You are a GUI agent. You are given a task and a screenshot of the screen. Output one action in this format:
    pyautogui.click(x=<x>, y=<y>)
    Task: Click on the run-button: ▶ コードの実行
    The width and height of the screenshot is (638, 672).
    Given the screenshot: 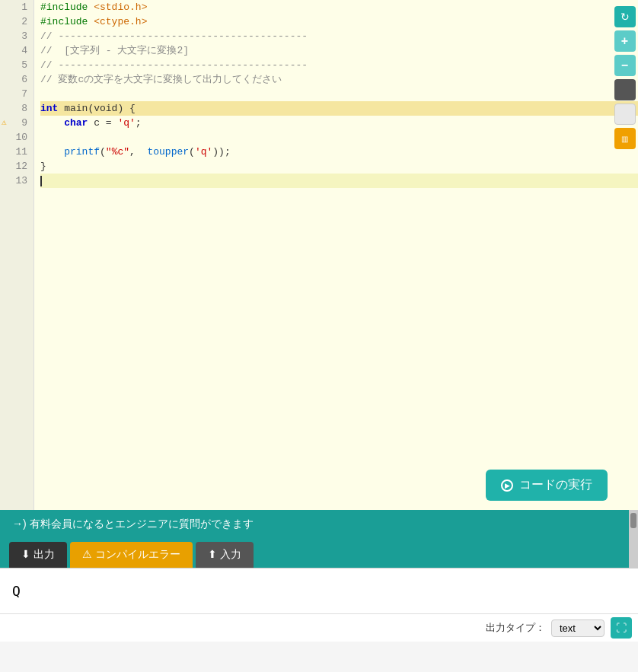 What is the action you would take?
    pyautogui.click(x=547, y=486)
    